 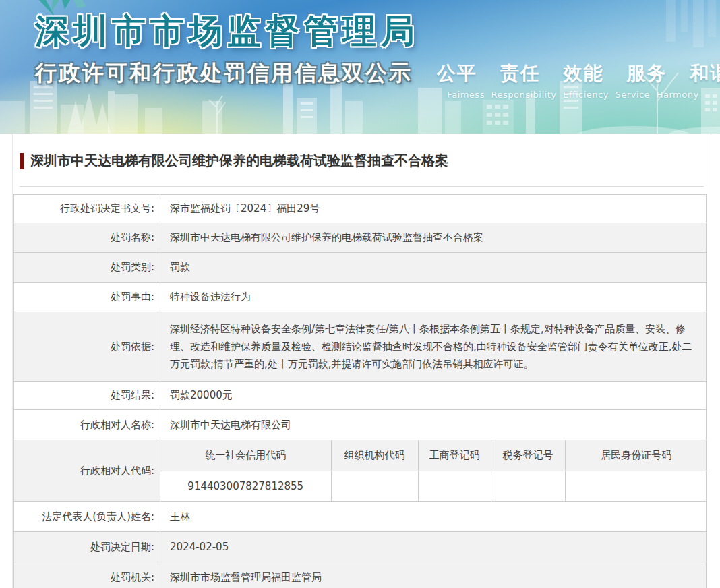 I want to click on motto-block: 公平 责任 效能 服务 和谐 Faimess Responsibility Ef…, so click(x=573, y=80).